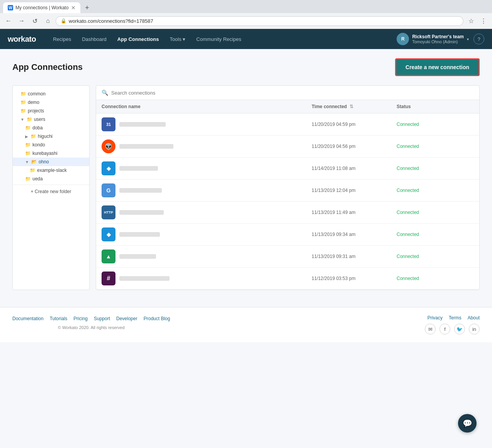 The image size is (492, 448). What do you see at coordinates (51, 179) in the screenshot?
I see `sidebar-item-ueda: 📁 ueda` at bounding box center [51, 179].